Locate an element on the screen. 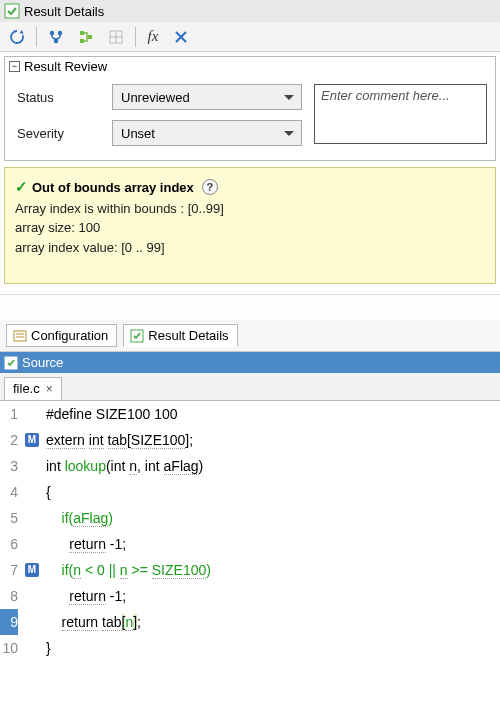 Image resolution: width=500 pixels, height=702 pixels. line-number: 1 is located at coordinates (9, 414).